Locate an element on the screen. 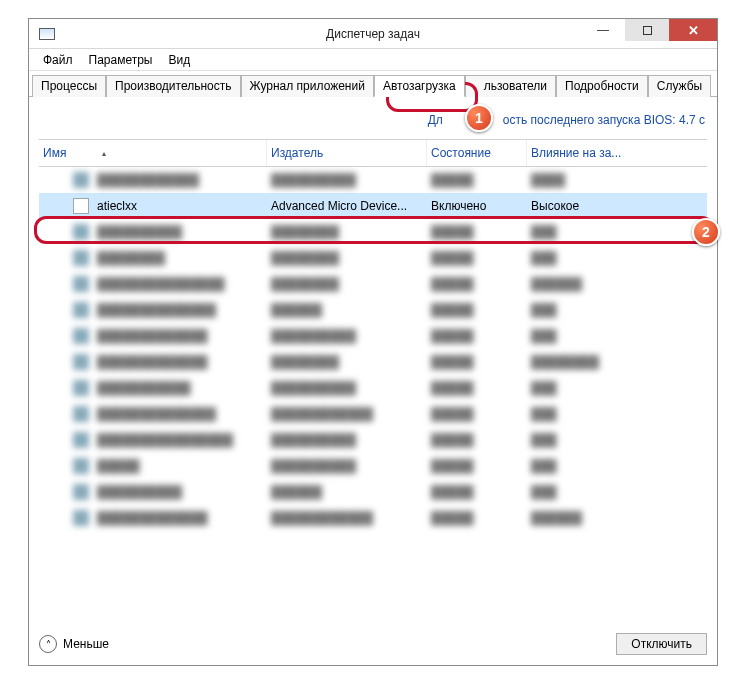 The image size is (732, 674). minimize-button: — is located at coordinates (603, 30).